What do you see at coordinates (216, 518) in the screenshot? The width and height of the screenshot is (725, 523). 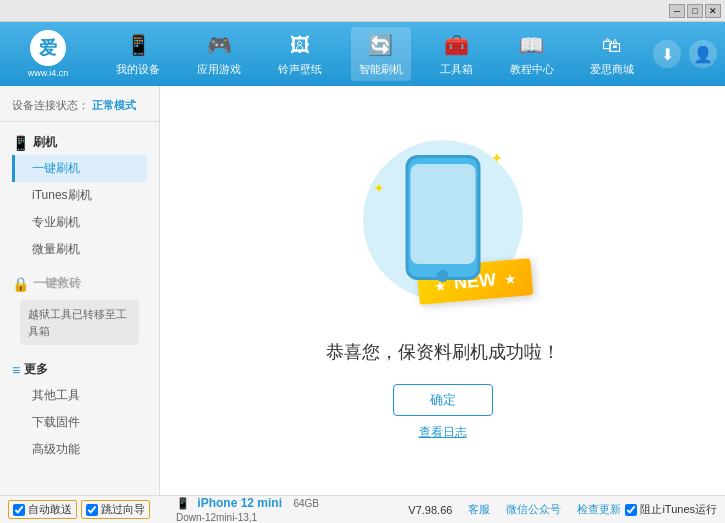 I see `device-firmware: Down-12mini-13,1` at bounding box center [216, 518].